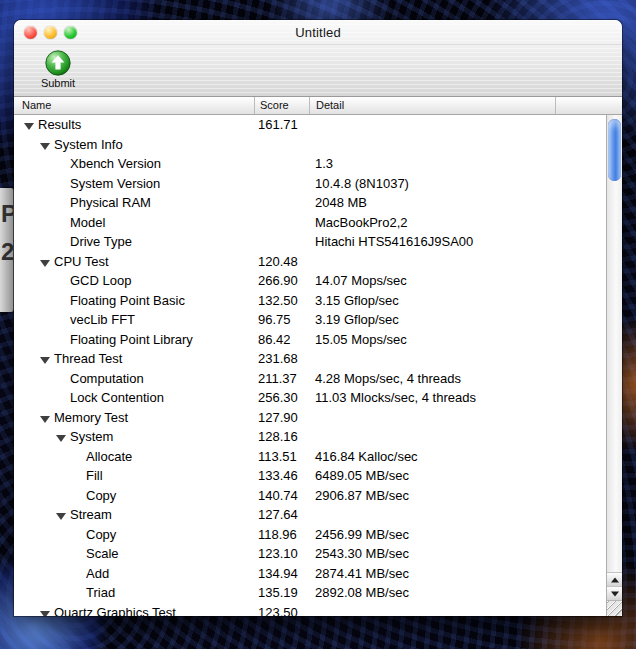 The image size is (636, 649). What do you see at coordinates (91, 418) in the screenshot?
I see `row-name-label: Memory Test` at bounding box center [91, 418].